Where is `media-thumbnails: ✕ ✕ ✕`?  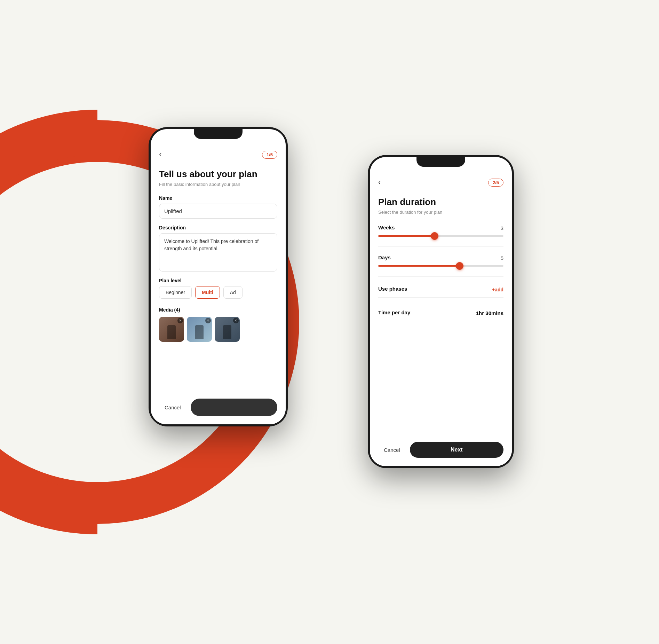 media-thumbnails: ✕ ✕ ✕ is located at coordinates (218, 329).